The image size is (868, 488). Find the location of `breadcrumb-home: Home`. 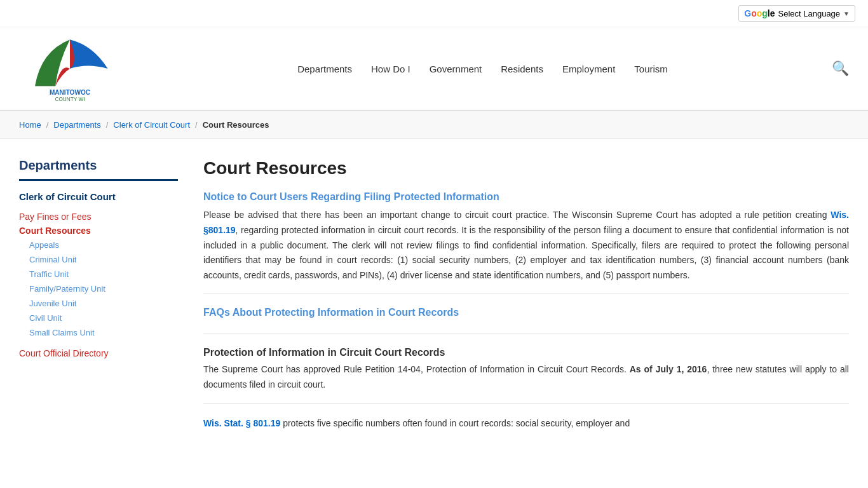

breadcrumb-home: Home is located at coordinates (31, 125).